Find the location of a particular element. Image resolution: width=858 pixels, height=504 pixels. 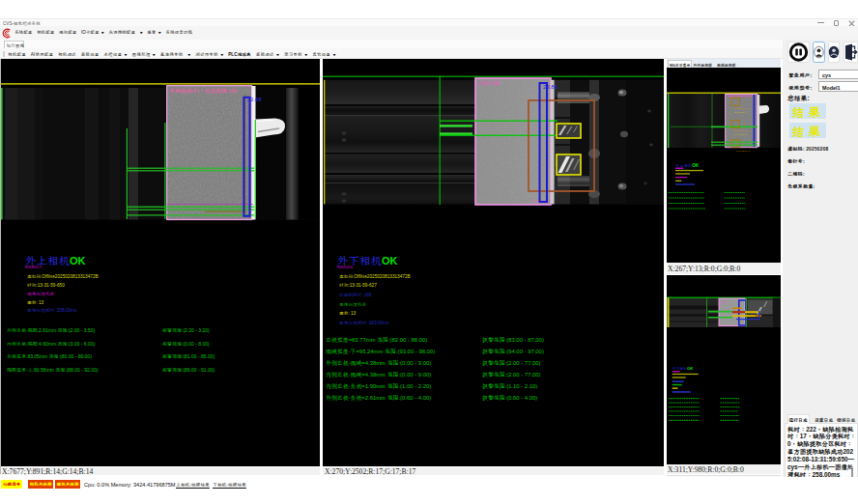

svg-text: 寻距阈值:93，动态阈值:100 is located at coordinates (203, 91).